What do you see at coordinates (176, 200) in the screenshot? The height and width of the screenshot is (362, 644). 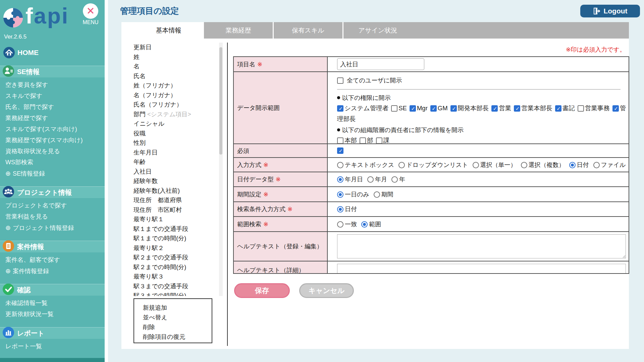 I see `field-list-item: 現住所 都道府県` at bounding box center [176, 200].